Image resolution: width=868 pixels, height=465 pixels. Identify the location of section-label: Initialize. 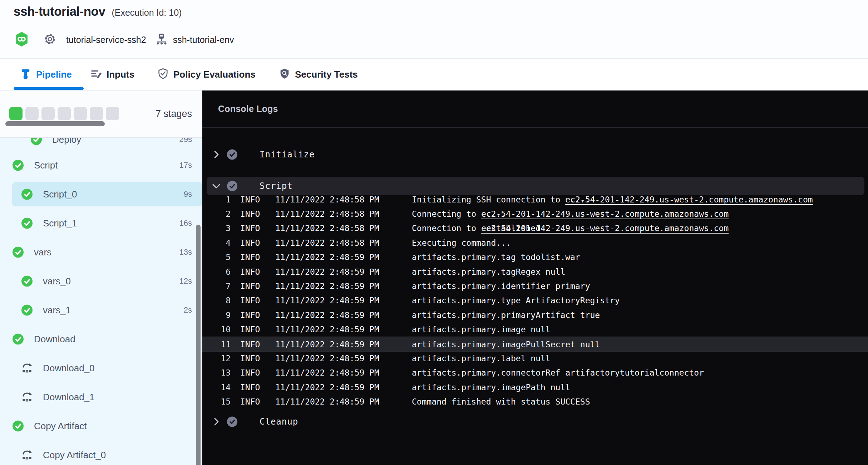
(287, 155).